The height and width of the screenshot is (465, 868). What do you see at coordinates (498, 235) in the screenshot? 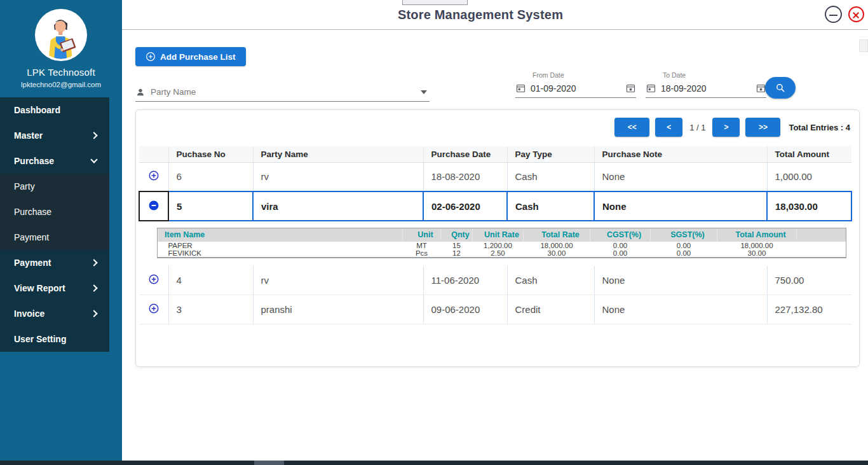
I see `col-unit-rate: Unit Rate` at bounding box center [498, 235].